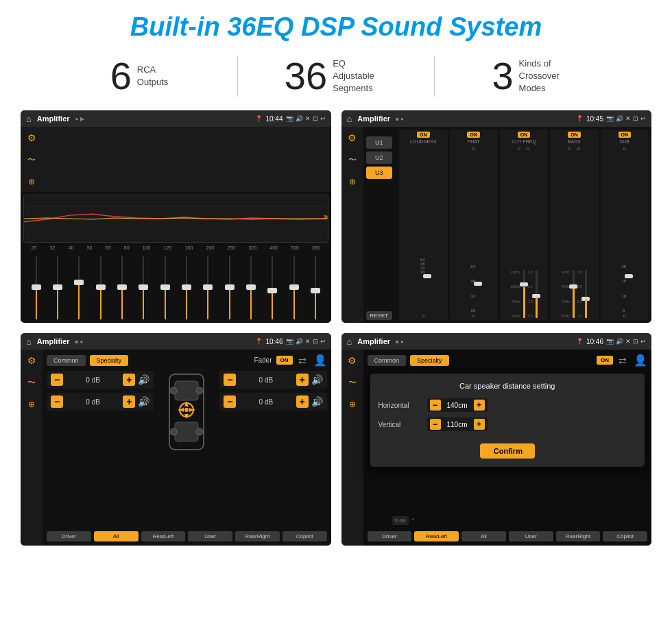 This screenshot has width=672, height=634. Describe the element at coordinates (129, 402) in the screenshot. I see `vol-plus-bl: +` at that location.